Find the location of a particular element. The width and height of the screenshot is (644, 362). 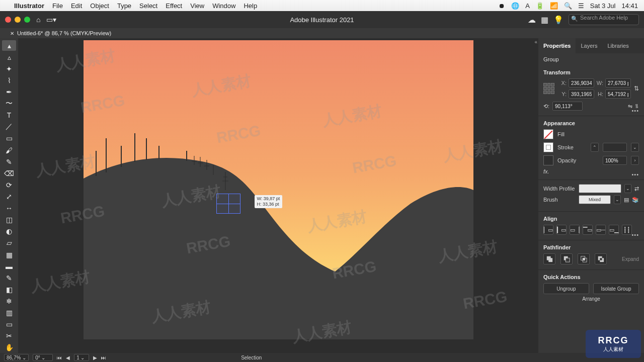

tab-libraries: Libraries is located at coordinates (618, 46).